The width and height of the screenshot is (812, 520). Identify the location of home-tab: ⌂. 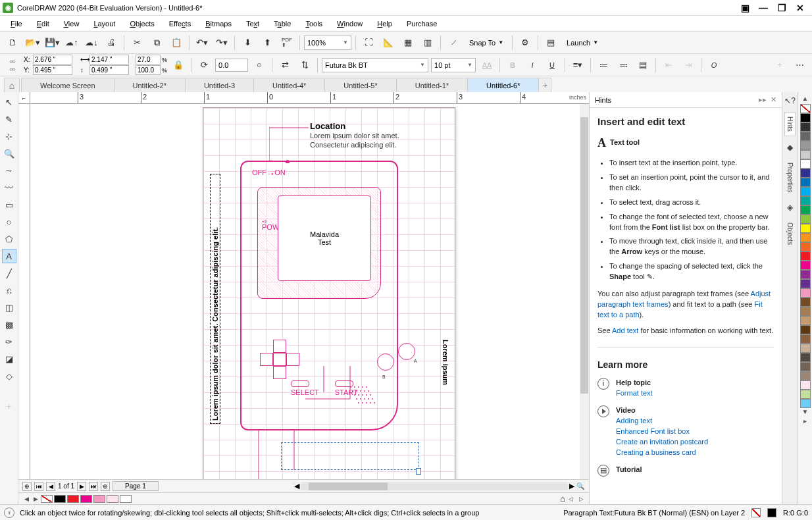
(12, 85).